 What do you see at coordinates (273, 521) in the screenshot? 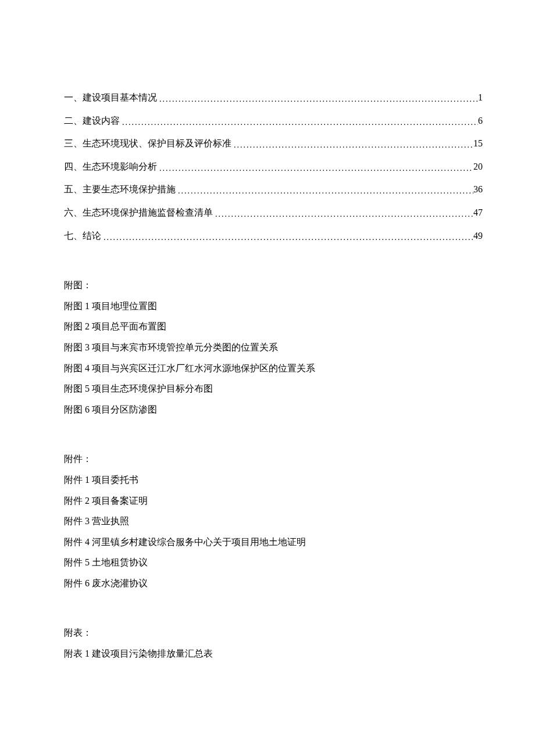
I see `attachments-section: 附件： 附件 1 项目委托书 附件 2 项目备案证明 附件 3 营业执照 附件 …` at bounding box center [273, 521].